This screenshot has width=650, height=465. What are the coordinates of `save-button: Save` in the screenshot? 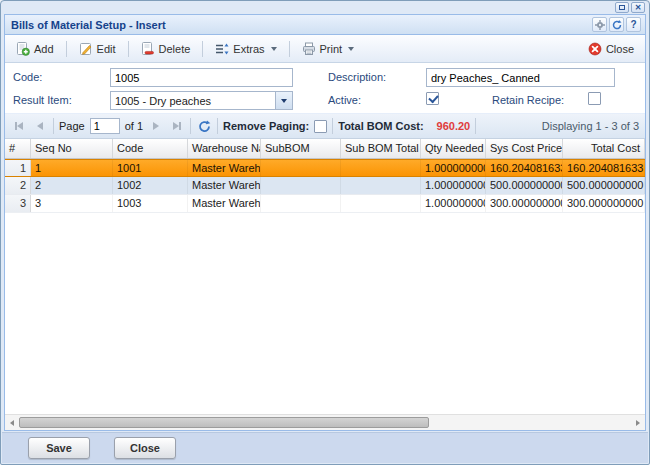 It's located at (59, 448).